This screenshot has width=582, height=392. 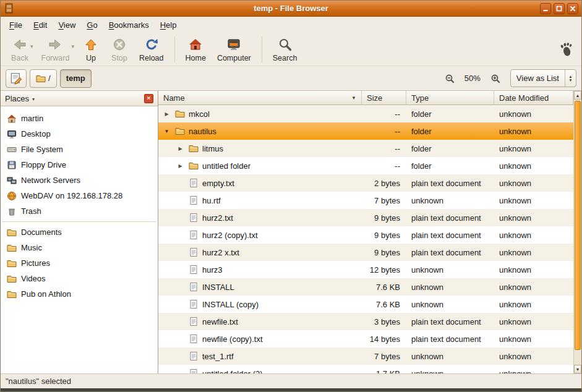 What do you see at coordinates (366, 356) in the screenshot?
I see `file-row: test_1.rtf 7 bytes unknown unknown` at bounding box center [366, 356].